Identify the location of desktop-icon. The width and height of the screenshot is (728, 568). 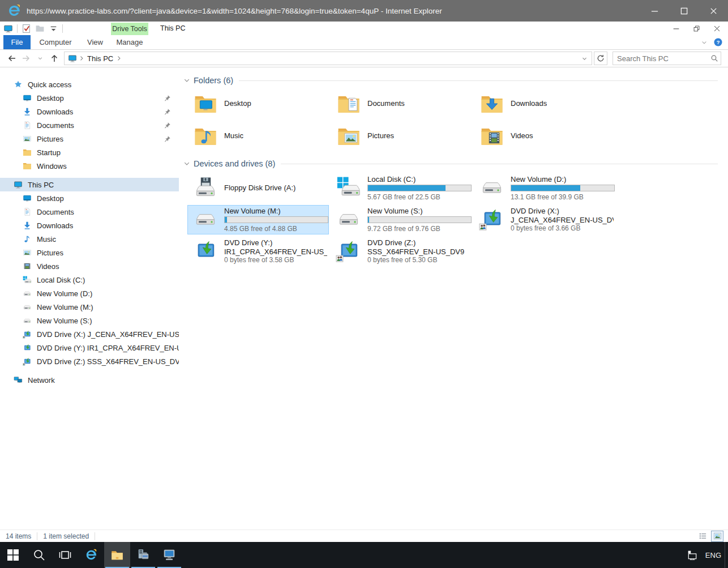
(27, 98).